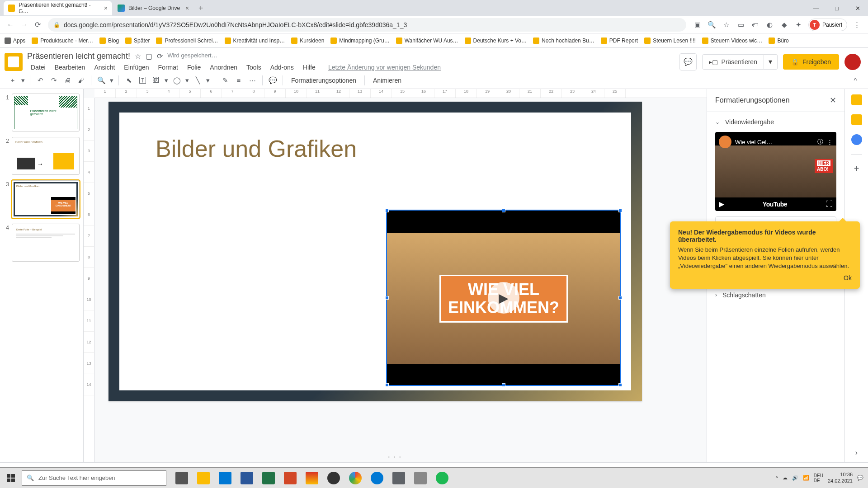 The width and height of the screenshot is (868, 488). What do you see at coordinates (38, 25) in the screenshot?
I see `reload-button: ⟳` at bounding box center [38, 25].